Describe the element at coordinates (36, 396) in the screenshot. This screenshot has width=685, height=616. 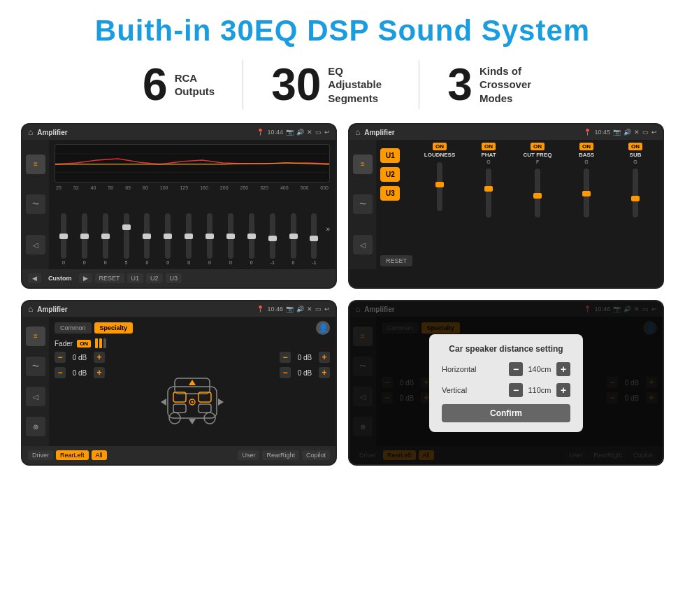
I see `speaker-btn-3: ◁` at that location.